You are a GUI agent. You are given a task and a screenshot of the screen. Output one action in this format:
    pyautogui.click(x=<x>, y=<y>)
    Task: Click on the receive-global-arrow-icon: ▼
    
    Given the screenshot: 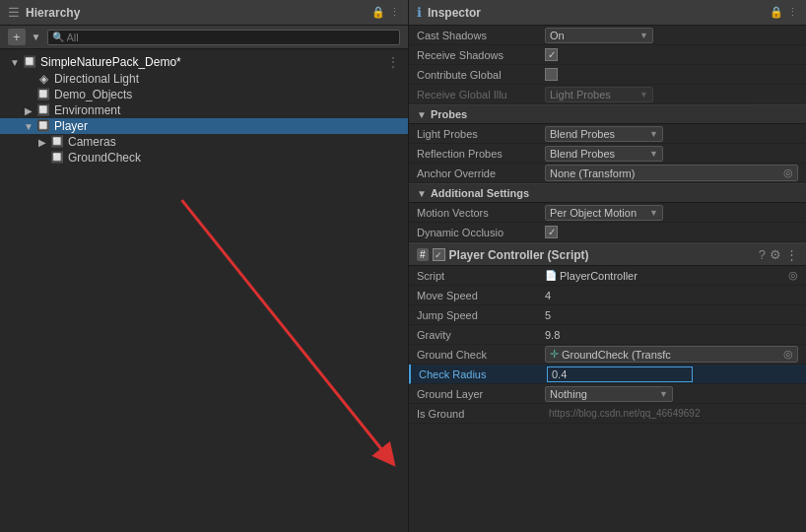 What is the action you would take?
    pyautogui.click(x=644, y=95)
    